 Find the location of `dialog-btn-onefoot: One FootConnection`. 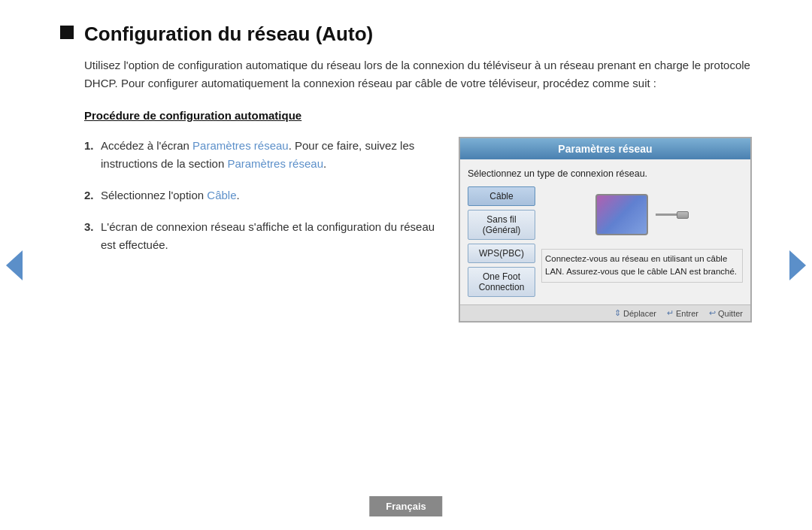

dialog-btn-onefoot: One FootConnection is located at coordinates (501, 282).